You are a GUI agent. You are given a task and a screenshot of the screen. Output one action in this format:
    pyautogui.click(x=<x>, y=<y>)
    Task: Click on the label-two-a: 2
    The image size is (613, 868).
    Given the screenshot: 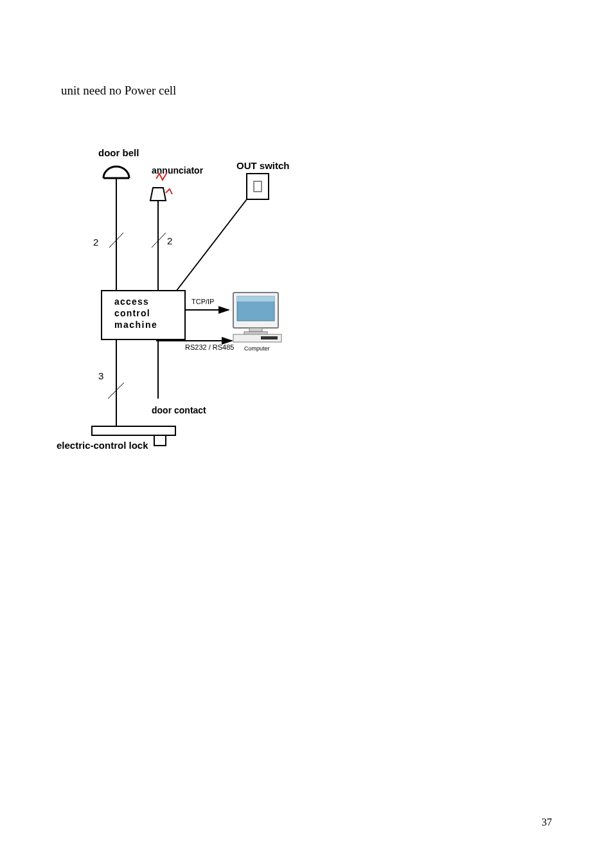 What is the action you would take?
    pyautogui.click(x=96, y=242)
    